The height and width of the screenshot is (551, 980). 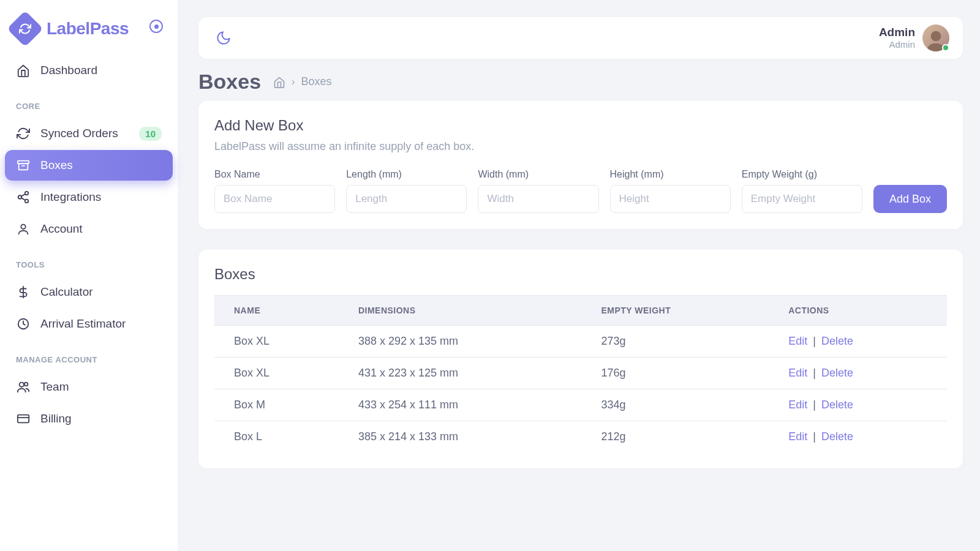 I want to click on width-input, so click(x=538, y=199).